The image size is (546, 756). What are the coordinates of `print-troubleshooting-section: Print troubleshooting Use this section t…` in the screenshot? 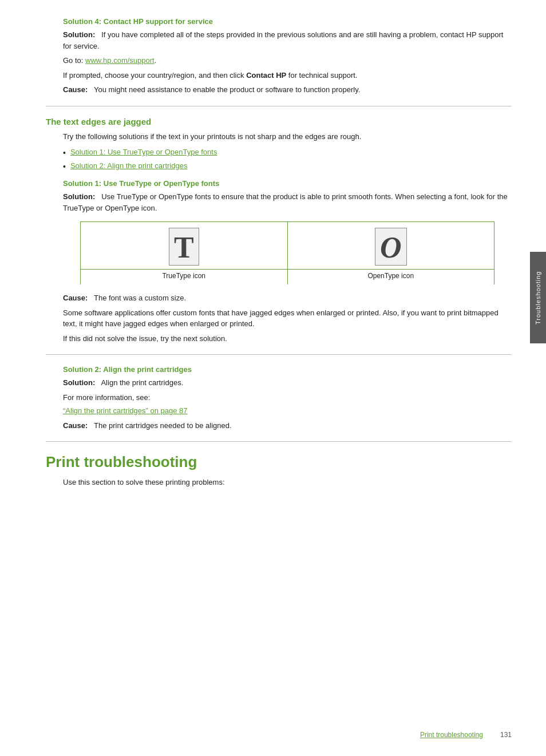 It's located at (279, 470).